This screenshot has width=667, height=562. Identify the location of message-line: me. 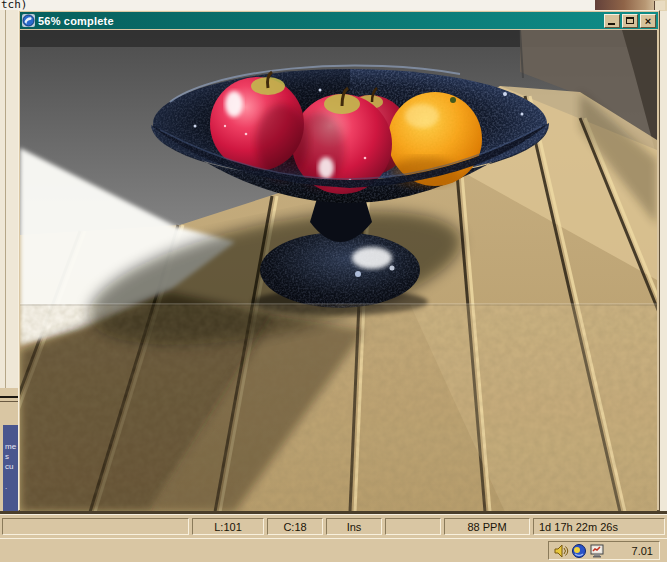
(10, 447).